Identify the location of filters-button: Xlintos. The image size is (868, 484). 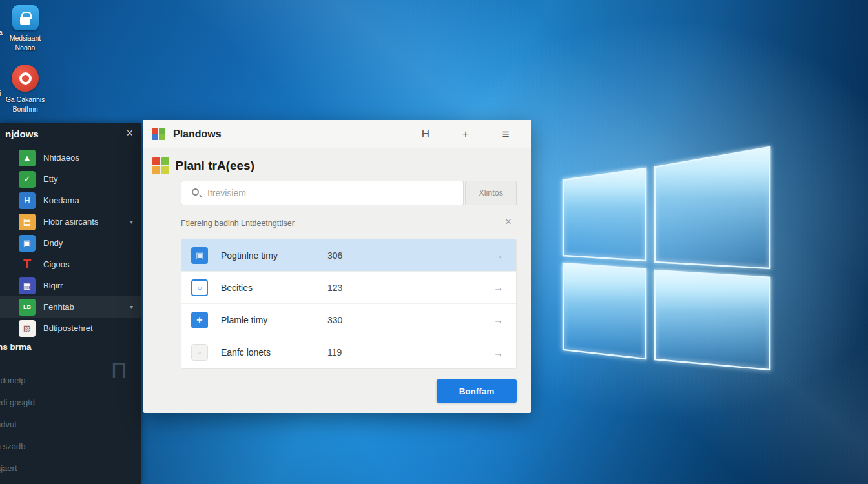
(491, 193).